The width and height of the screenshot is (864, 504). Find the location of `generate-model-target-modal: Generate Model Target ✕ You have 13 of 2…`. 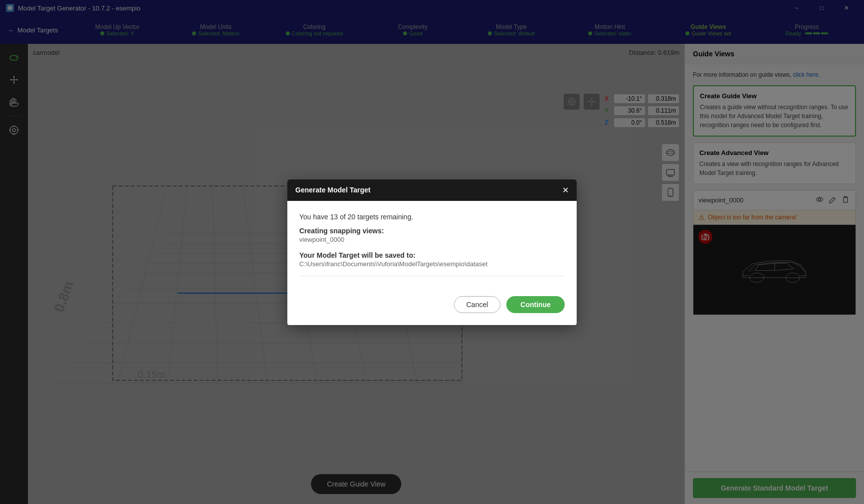

generate-model-target-modal: Generate Model Target ✕ You have 13 of 2… is located at coordinates (432, 252).